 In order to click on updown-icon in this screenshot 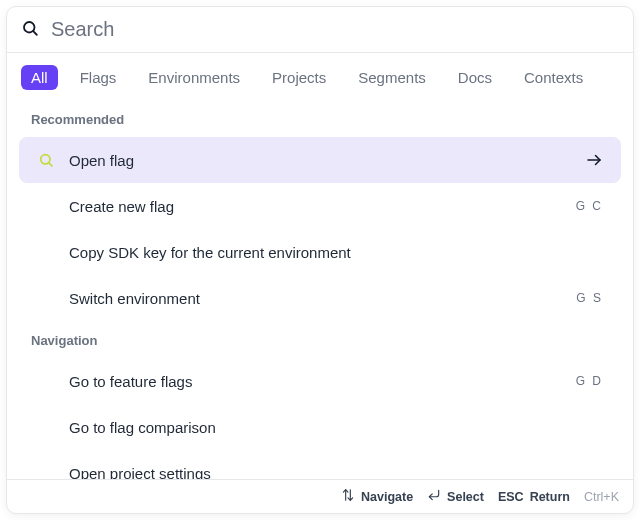, I will do `click(348, 496)`.